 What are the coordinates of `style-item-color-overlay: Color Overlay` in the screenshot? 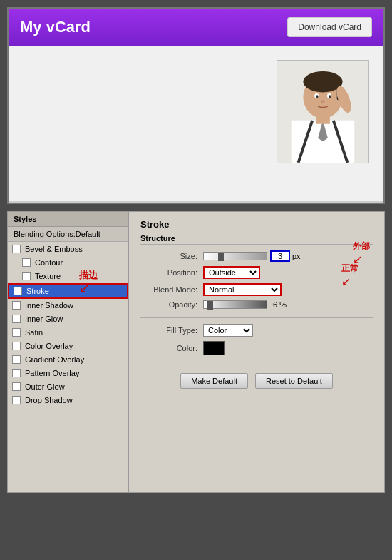 It's located at (68, 347).